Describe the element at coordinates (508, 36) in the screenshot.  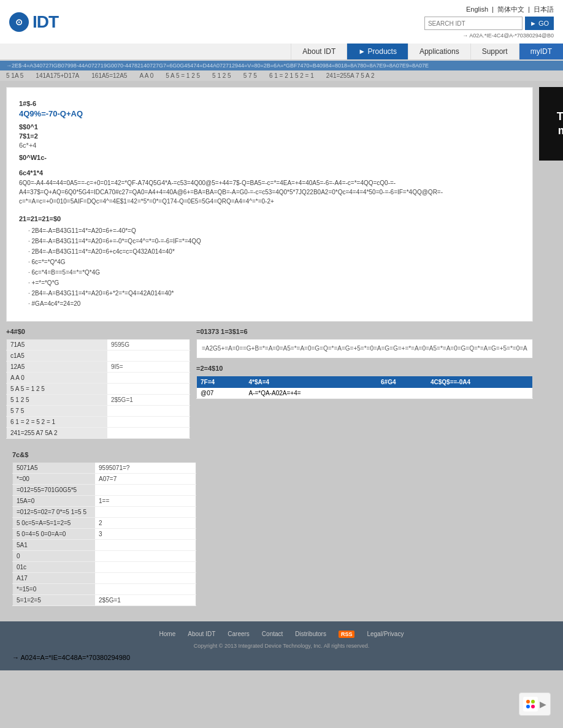
I see `advanced-link-text: → A02A.*IE-4C4@A-*70380294@B0` at that location.